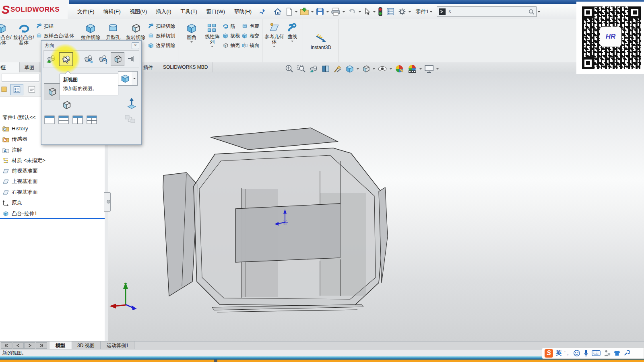  What do you see at coordinates (78, 120) in the screenshot?
I see `two-view-vertical-button` at bounding box center [78, 120].